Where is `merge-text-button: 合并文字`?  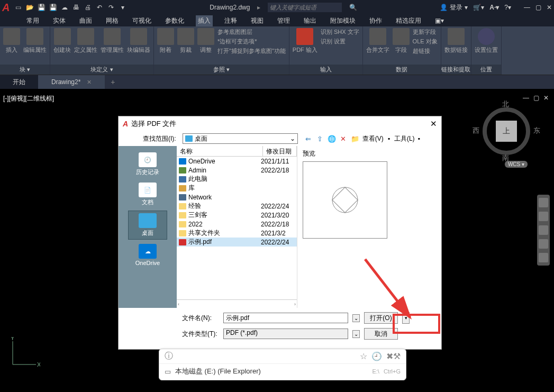 merge-text-button: 合并文字 is located at coordinates (378, 41).